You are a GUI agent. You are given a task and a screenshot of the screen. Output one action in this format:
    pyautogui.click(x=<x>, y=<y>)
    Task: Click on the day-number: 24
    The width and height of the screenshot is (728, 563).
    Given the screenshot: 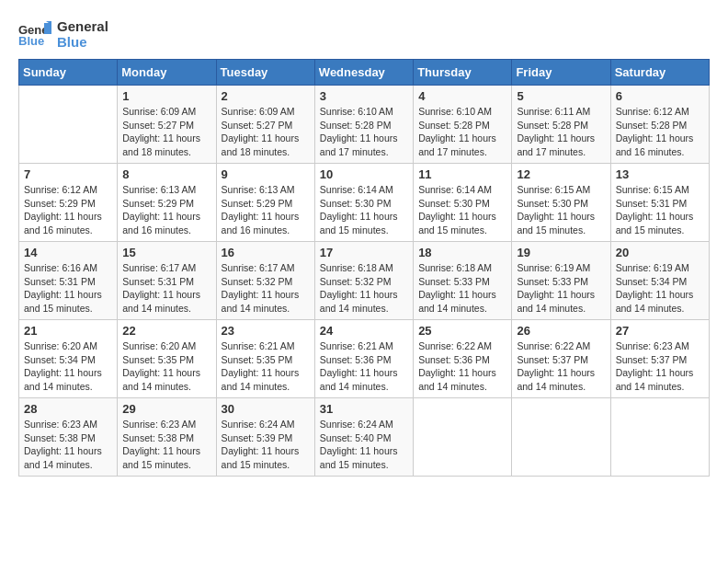 What is the action you would take?
    pyautogui.click(x=364, y=331)
    